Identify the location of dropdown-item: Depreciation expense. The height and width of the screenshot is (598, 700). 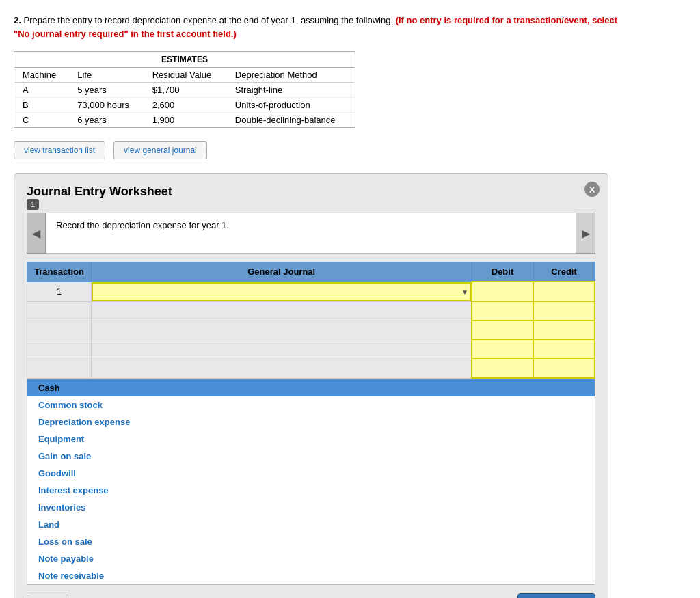
(311, 422).